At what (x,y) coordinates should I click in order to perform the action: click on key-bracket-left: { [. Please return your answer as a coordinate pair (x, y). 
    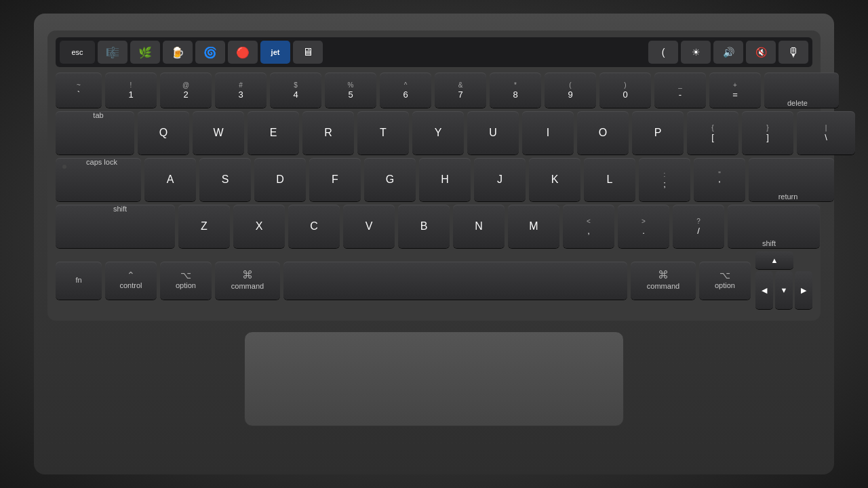
    Looking at the image, I should click on (713, 133).